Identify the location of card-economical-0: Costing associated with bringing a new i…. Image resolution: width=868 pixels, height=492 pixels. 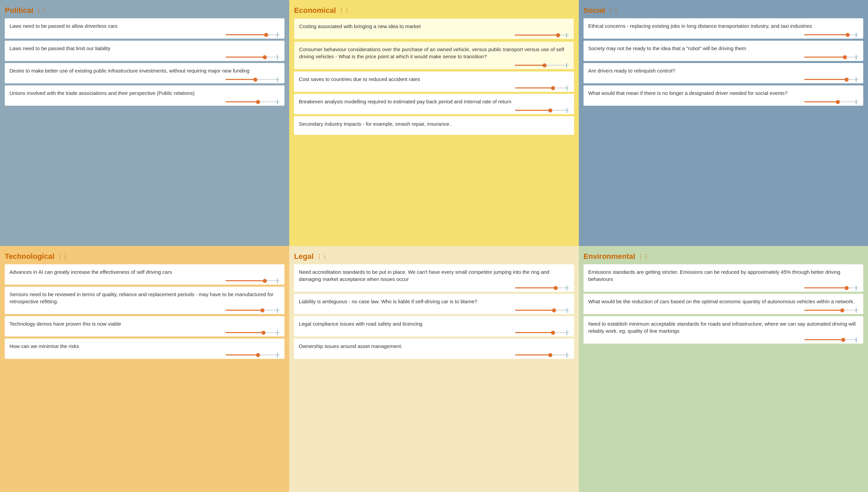
(434, 29).